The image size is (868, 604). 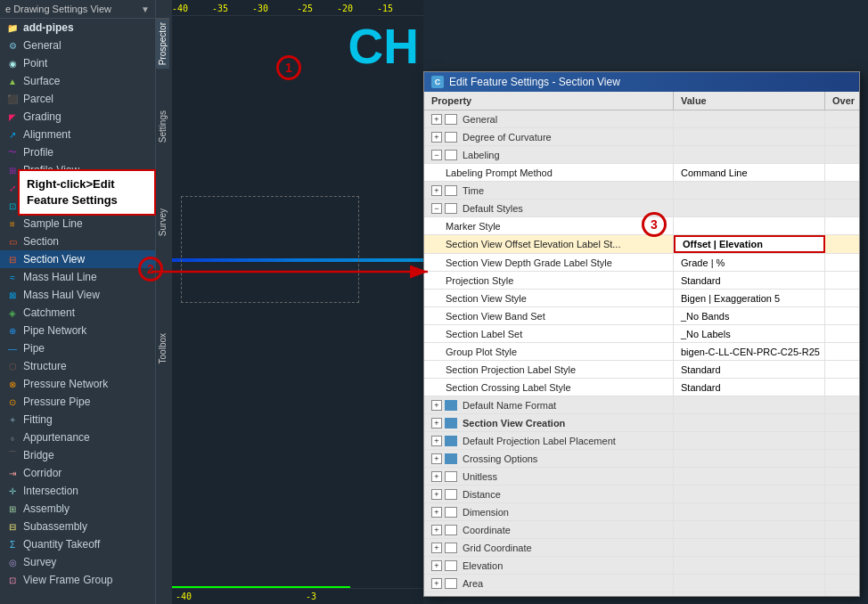 What do you see at coordinates (78, 117) in the screenshot?
I see `tree-item-grading: ◤ Grading` at bounding box center [78, 117].